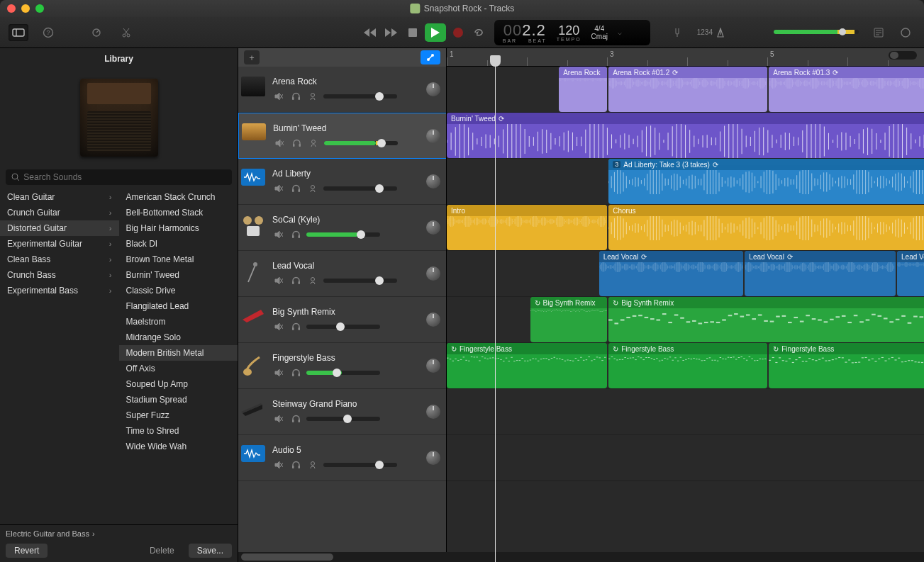 The width and height of the screenshot is (924, 562). Describe the element at coordinates (60, 291) in the screenshot. I see `list-item: Experimental Bass›` at that location.